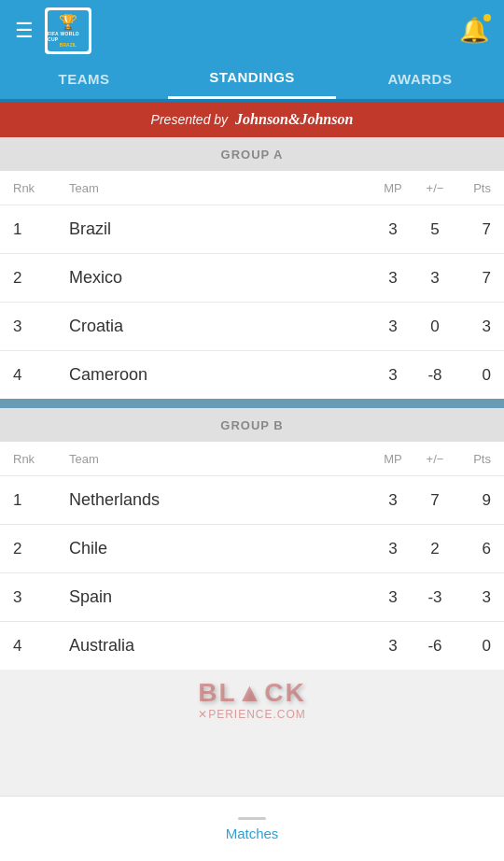 Image resolution: width=504 pixels, height=861 pixels. What do you see at coordinates (252, 277) in the screenshot?
I see `table-row: 2 Mexico 3 3 7` at bounding box center [252, 277].